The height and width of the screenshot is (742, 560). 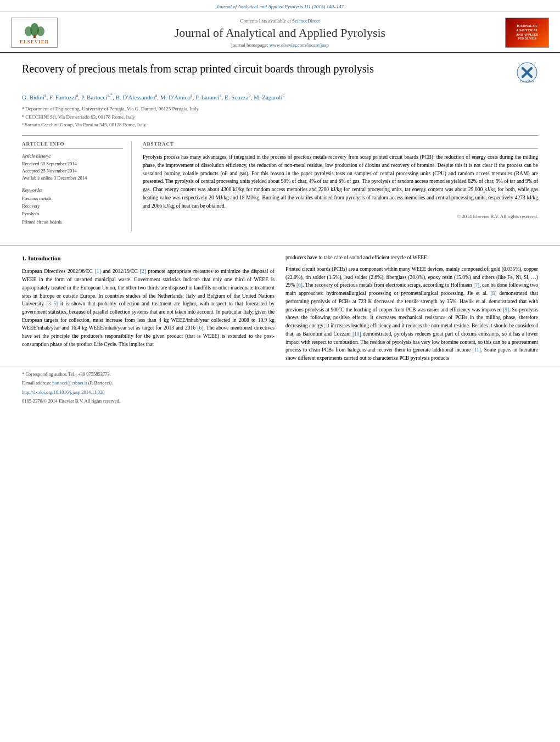 What do you see at coordinates (72, 156) in the screenshot?
I see `article-history-label: Article history:` at bounding box center [72, 156].